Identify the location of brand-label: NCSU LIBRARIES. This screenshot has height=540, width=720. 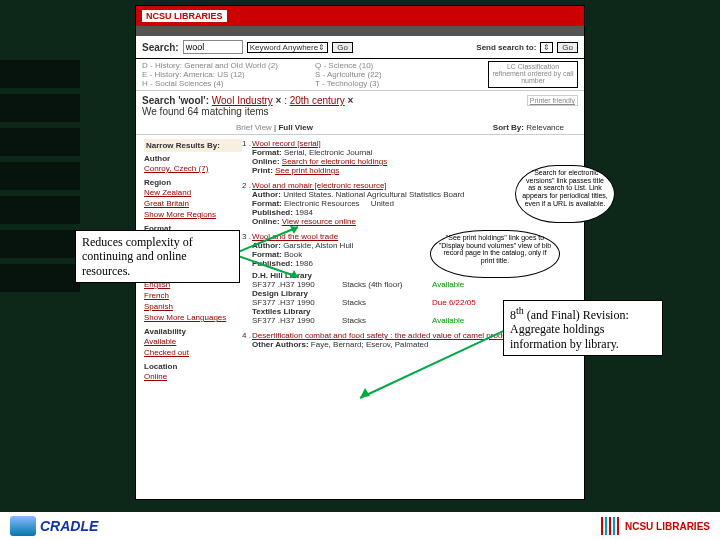
(184, 16).